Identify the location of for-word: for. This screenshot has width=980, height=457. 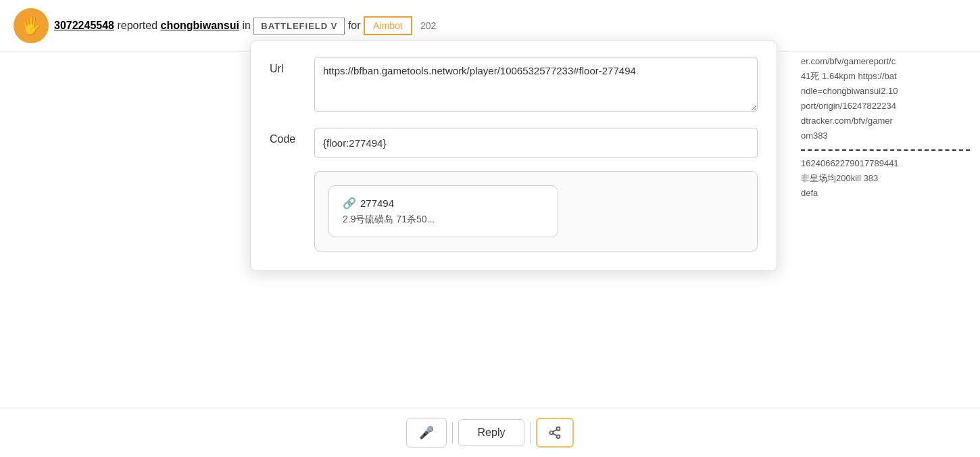
(354, 26).